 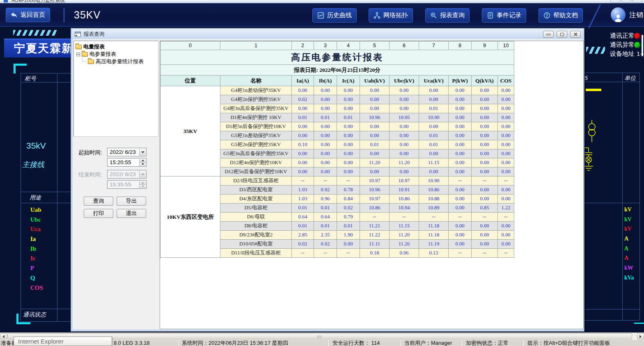 I want to click on os-close-button, so click(x=637, y=1).